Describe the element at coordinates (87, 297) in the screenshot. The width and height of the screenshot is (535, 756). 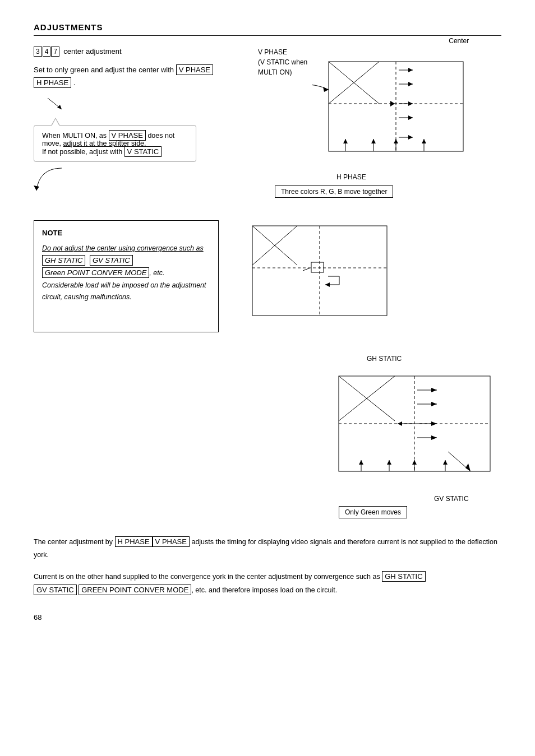
I see `note-line3: circuit, causing malfunctions.` at that location.